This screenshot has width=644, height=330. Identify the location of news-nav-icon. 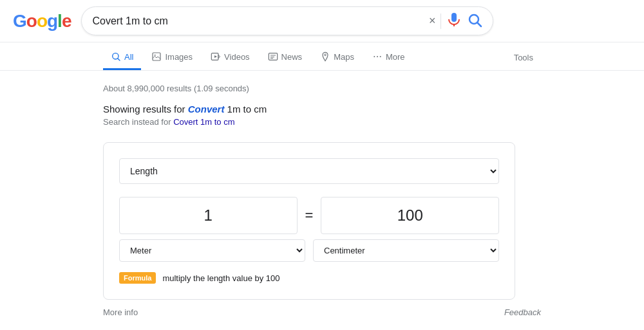
(273, 57).